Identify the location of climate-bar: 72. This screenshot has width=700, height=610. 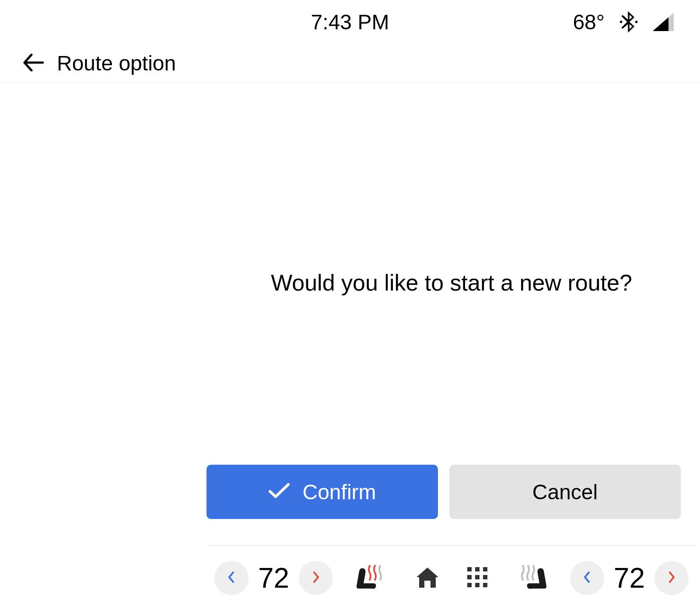
(452, 578).